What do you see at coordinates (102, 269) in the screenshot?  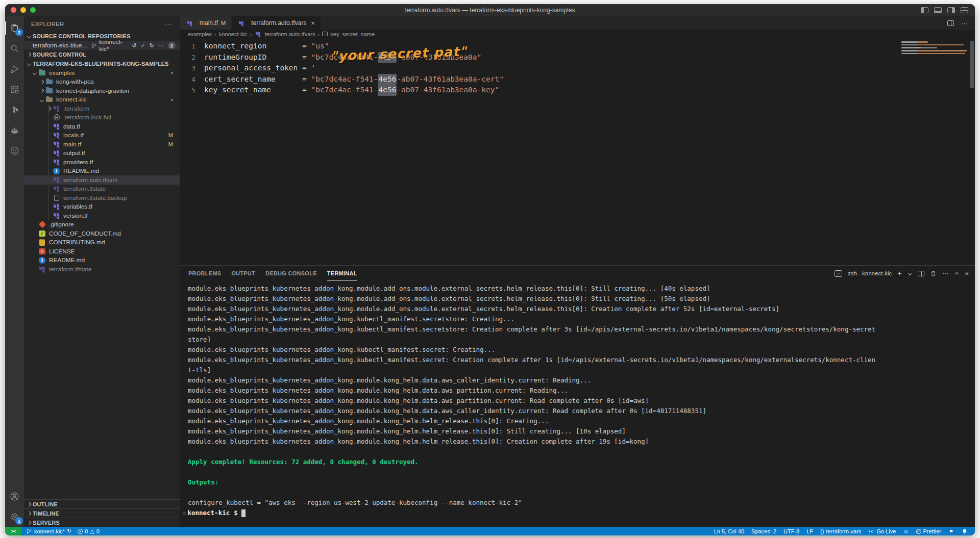 I see `tree-item-tfstate-root: terraform.tfstate` at bounding box center [102, 269].